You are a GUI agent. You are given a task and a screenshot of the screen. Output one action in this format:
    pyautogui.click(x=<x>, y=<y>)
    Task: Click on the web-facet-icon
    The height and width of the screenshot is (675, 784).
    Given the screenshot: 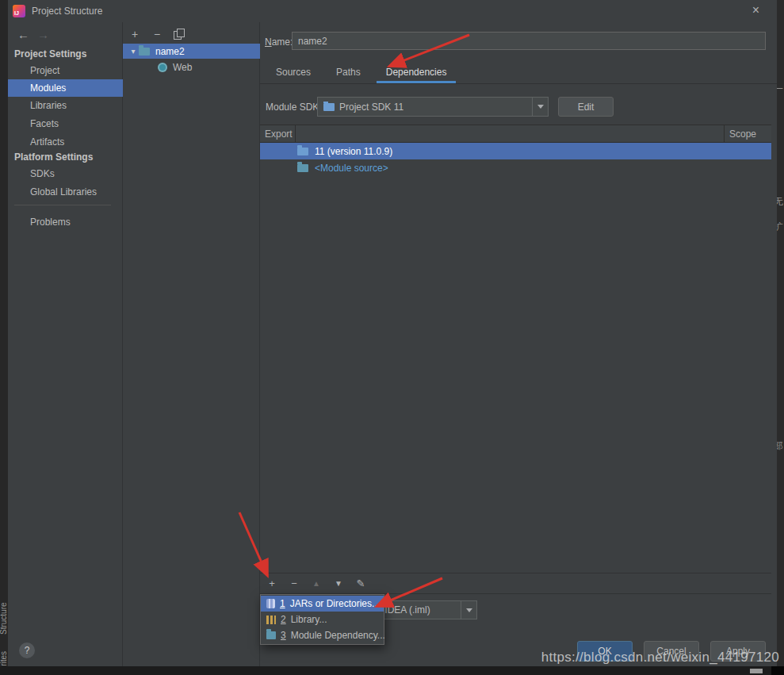 What is the action you would take?
    pyautogui.click(x=163, y=67)
    